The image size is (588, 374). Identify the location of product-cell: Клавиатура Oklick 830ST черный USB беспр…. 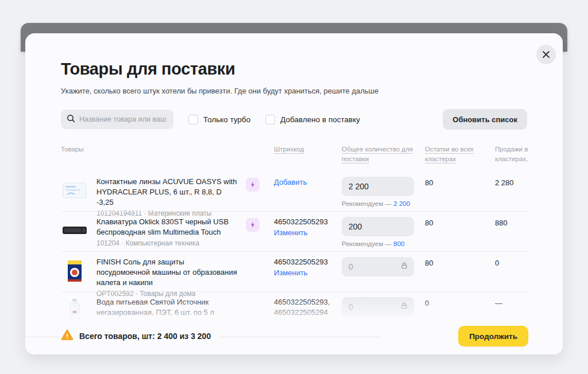
(153, 234).